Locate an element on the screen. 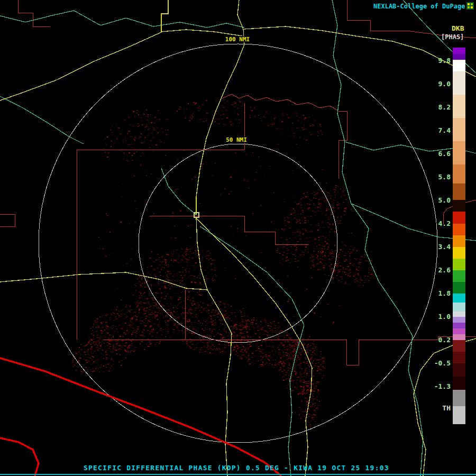 This screenshot has height=476, width=476. svg-text: 50 NMI is located at coordinates (236, 140).